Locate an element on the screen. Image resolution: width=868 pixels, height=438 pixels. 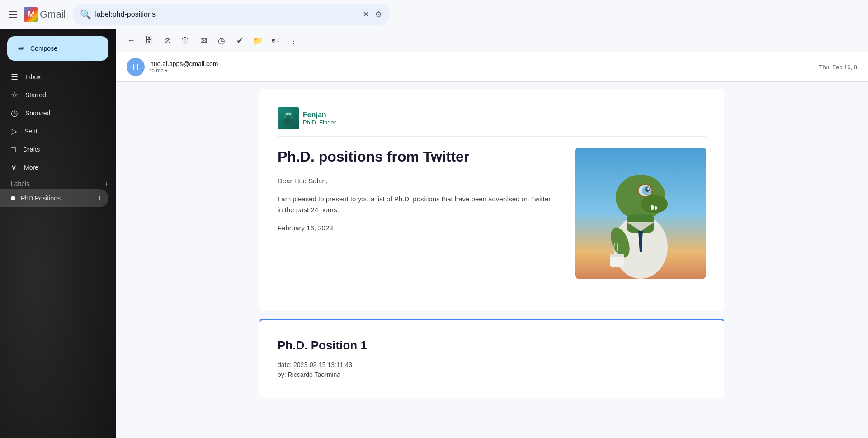
drafts-icon: □ is located at coordinates (14, 149).